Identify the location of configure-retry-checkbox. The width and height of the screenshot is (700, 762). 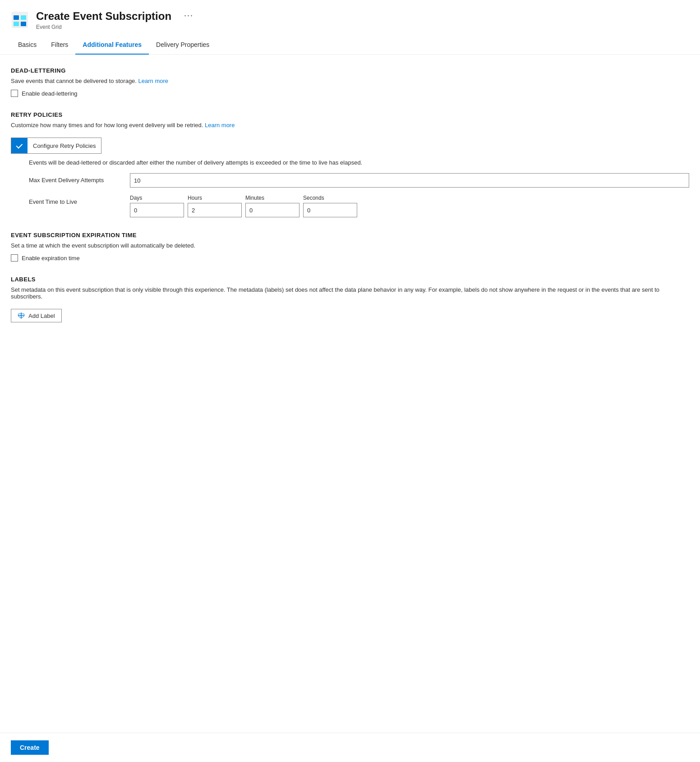
(19, 146).